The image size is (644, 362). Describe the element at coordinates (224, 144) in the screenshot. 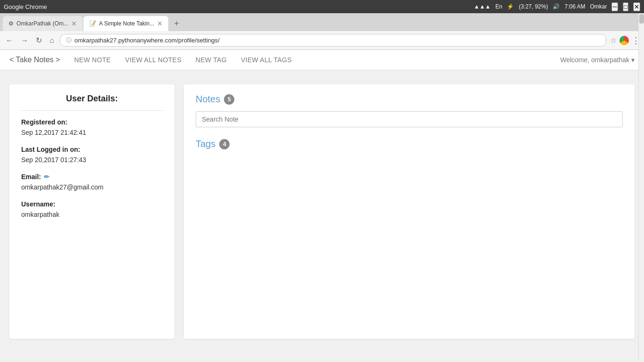

I see `tags-count-badge: 4` at that location.